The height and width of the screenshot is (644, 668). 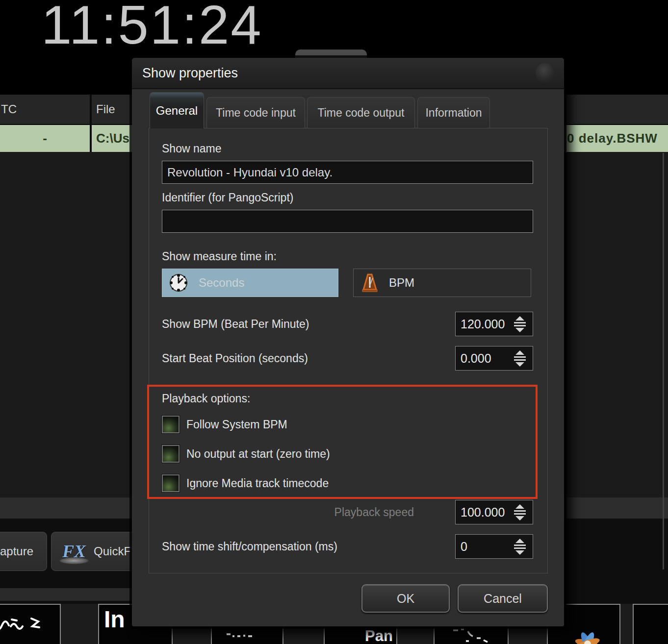 What do you see at coordinates (171, 424) in the screenshot?
I see `follow-system-bpm-checkbox` at bounding box center [171, 424].